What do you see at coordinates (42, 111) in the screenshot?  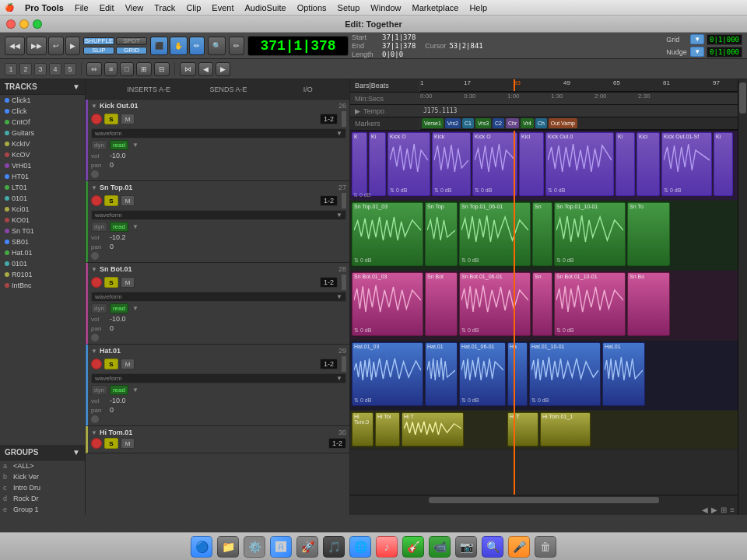 I see `track-name-click: Click` at bounding box center [42, 111].